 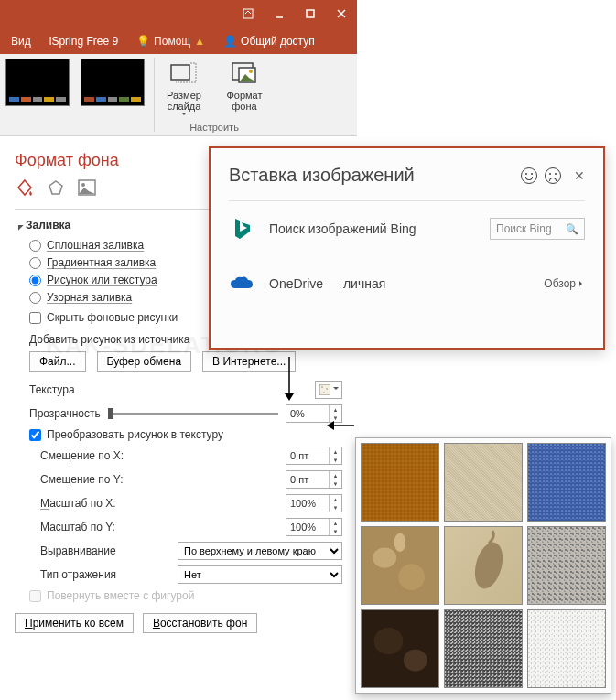 I want to click on browse-link: Обзор, so click(x=564, y=284).